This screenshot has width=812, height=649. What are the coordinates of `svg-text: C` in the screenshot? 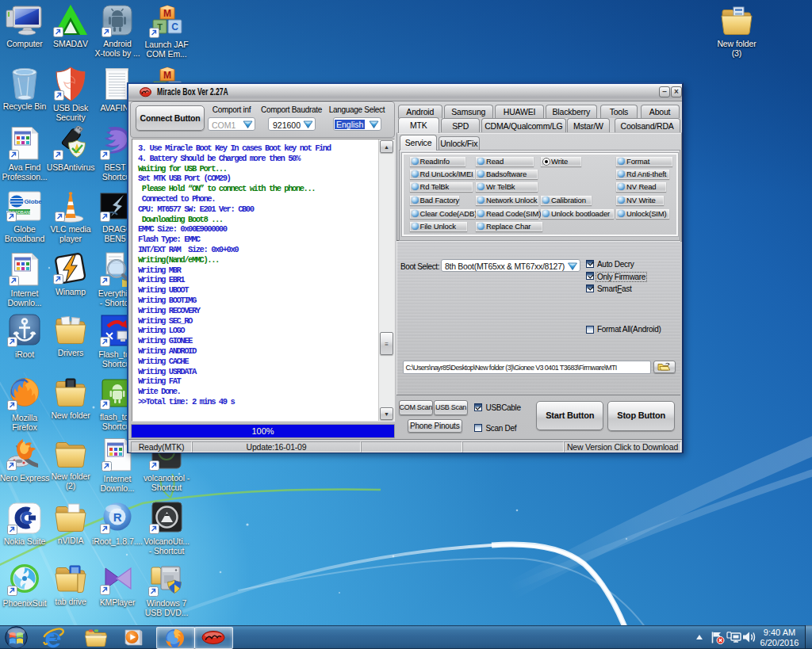 It's located at (174, 27).